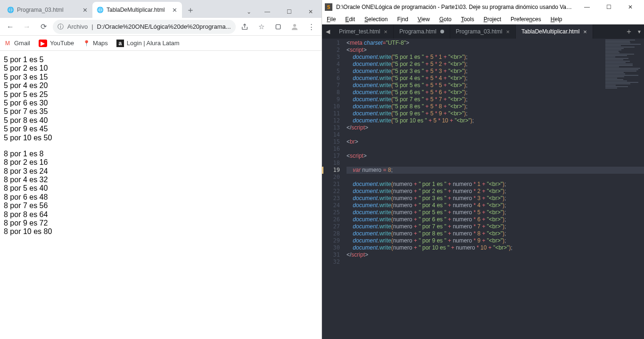 The width and height of the screenshot is (644, 339). Describe the element at coordinates (334, 72) in the screenshot. I see `line-number: 5` at that location.